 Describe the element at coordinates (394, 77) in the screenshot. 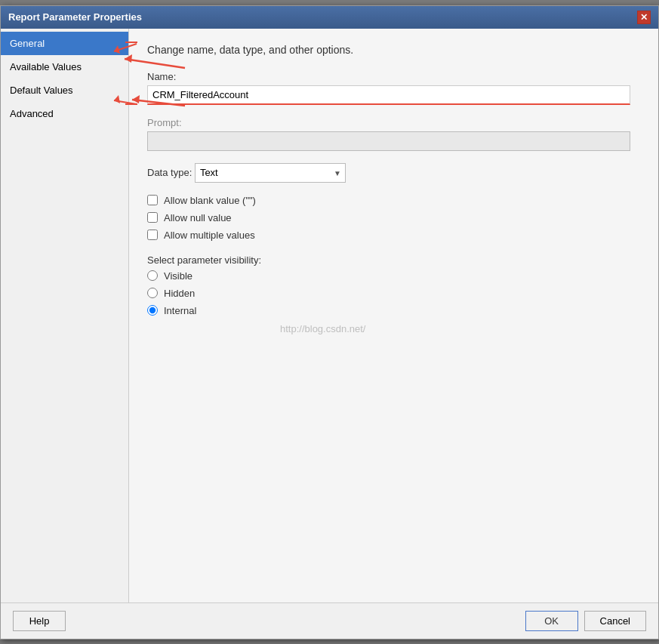

I see `name-label: Name:` at that location.